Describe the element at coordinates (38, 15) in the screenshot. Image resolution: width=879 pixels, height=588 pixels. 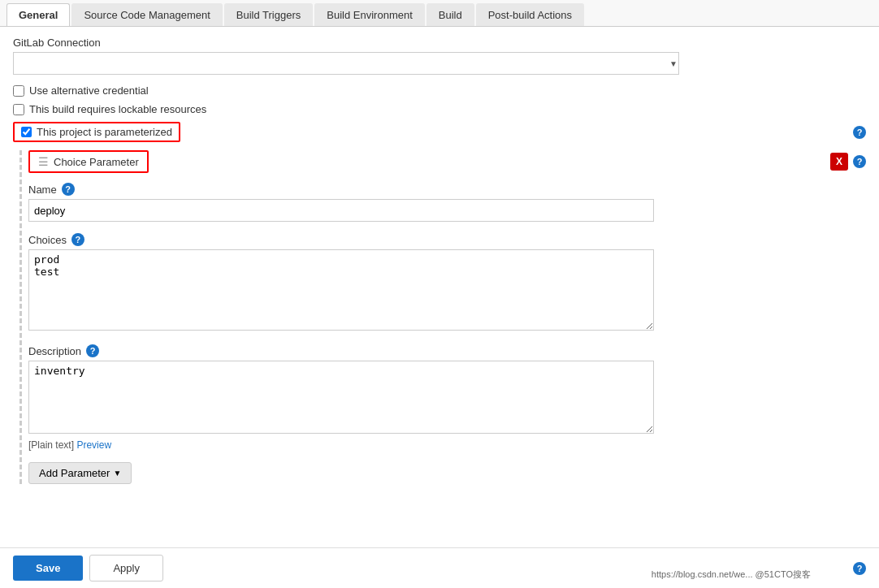
I see `tab-general: General` at that location.